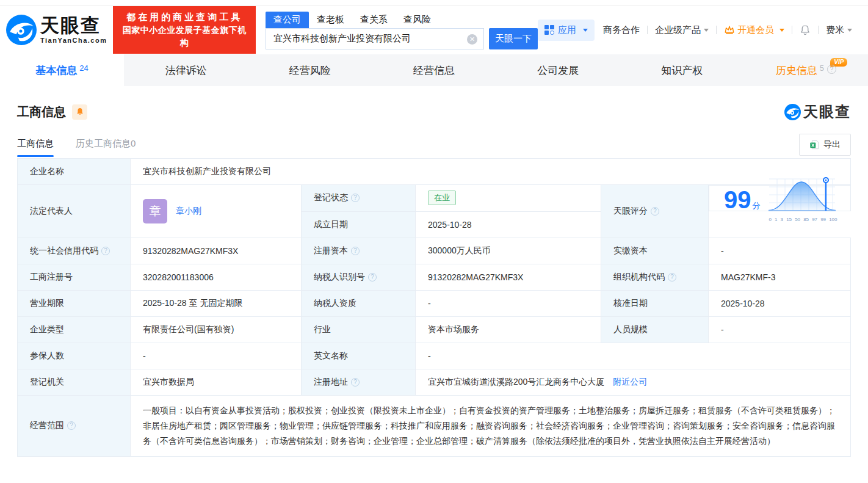 The image size is (868, 483). What do you see at coordinates (434, 70) in the screenshot?
I see `company-section-tabs: 基本信息24 法律诉讼 经营风险 经营信息 公司发展 知识产权 VIP 历史信息…` at bounding box center [434, 70].